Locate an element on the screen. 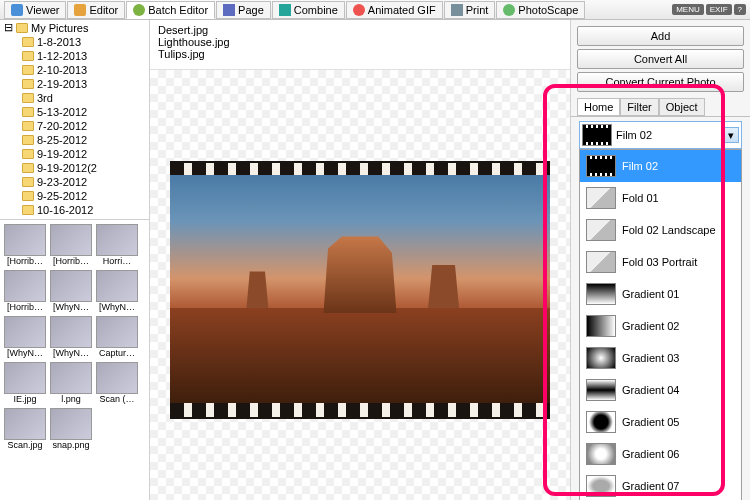  tree-root: ⊟ My Pictures is located at coordinates (74, 28).